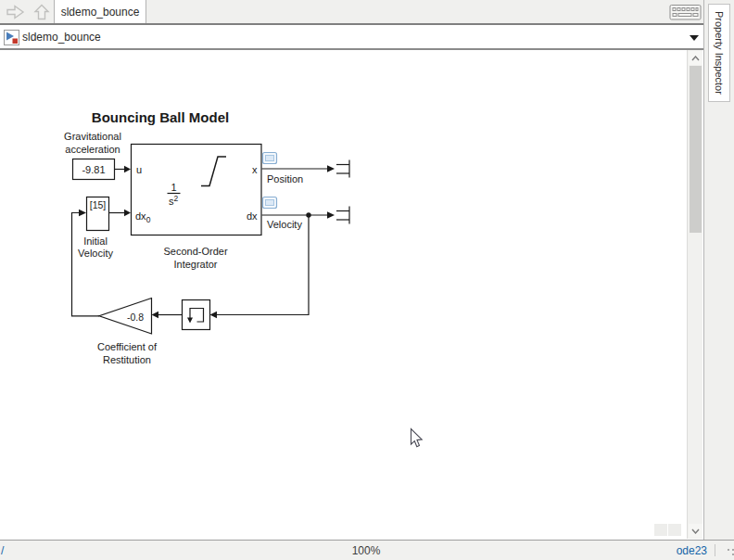 Image resolution: width=734 pixels, height=560 pixels. What do you see at coordinates (343, 169) in the screenshot?
I see `out-element-position-icon` at bounding box center [343, 169].